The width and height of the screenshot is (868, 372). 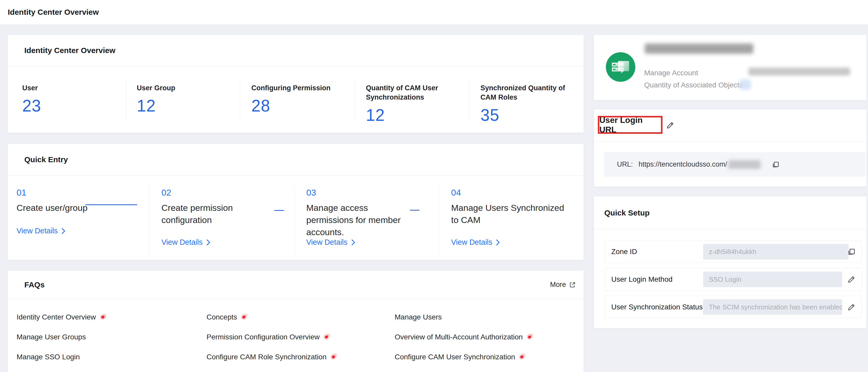 I want to click on step-title: Manage Users Synchronized to CAM, so click(x=511, y=214).